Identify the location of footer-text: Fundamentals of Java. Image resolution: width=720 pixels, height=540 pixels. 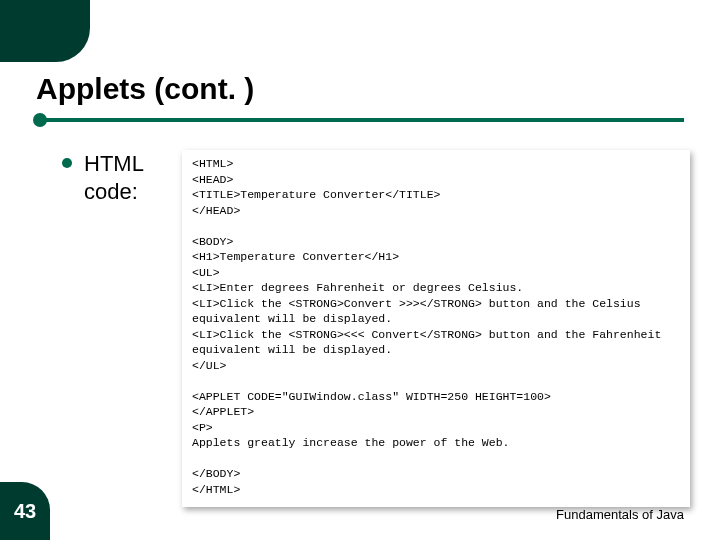
(620, 514).